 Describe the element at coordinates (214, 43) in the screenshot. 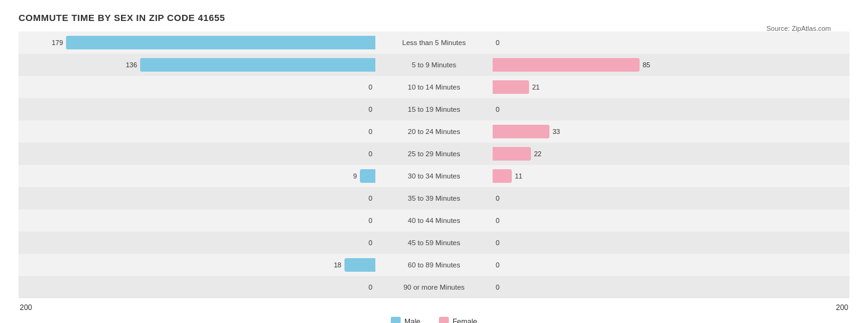

I see `male-bar-wrap: 179` at that location.